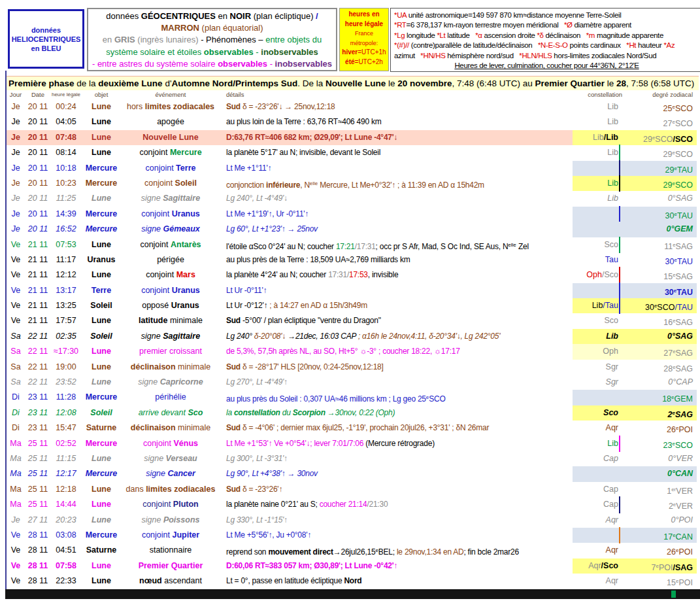 The width and height of the screenshot is (700, 601). Describe the element at coordinates (352, 413) in the screenshot. I see `table-row: Di23 1112:08Soleilarrive devant Scola co…` at that location.